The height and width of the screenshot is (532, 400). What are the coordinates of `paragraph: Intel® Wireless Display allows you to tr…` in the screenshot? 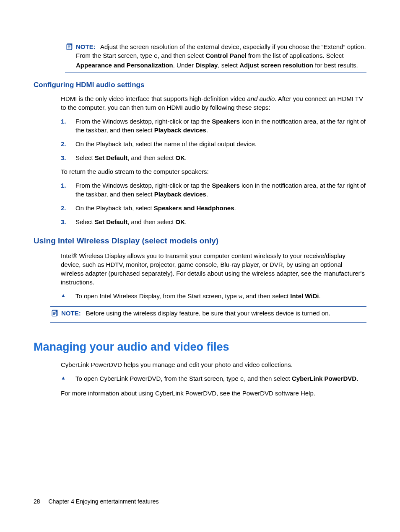 It's located at (214, 269).